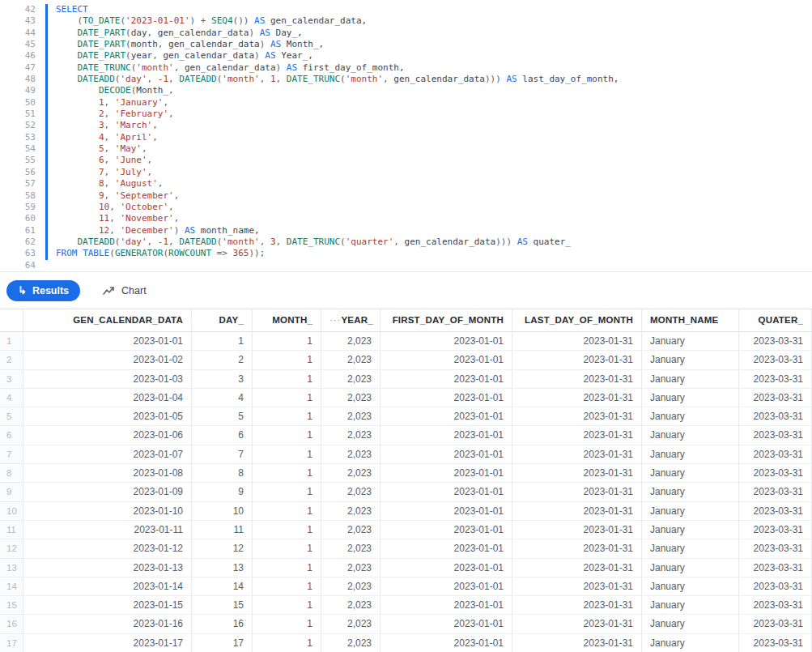 Image resolution: width=812 pixels, height=652 pixels. I want to click on table-cell: 12, so click(222, 549).